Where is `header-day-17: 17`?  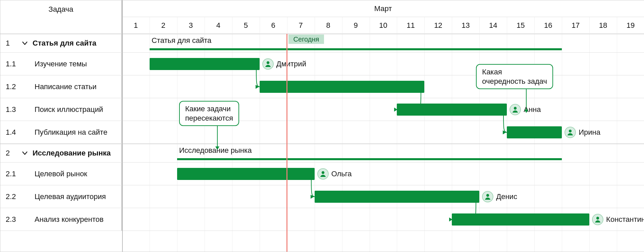 header-day-17: 17 is located at coordinates (576, 25).